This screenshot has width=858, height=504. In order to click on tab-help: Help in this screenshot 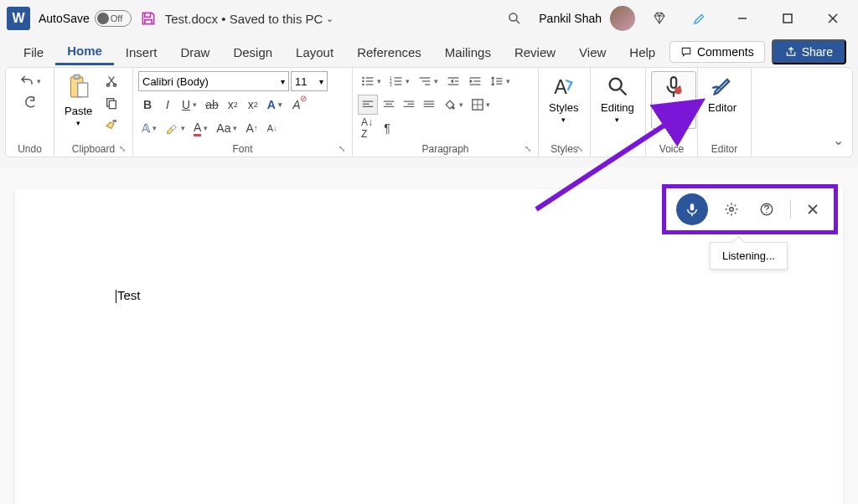, I will do `click(642, 52)`.